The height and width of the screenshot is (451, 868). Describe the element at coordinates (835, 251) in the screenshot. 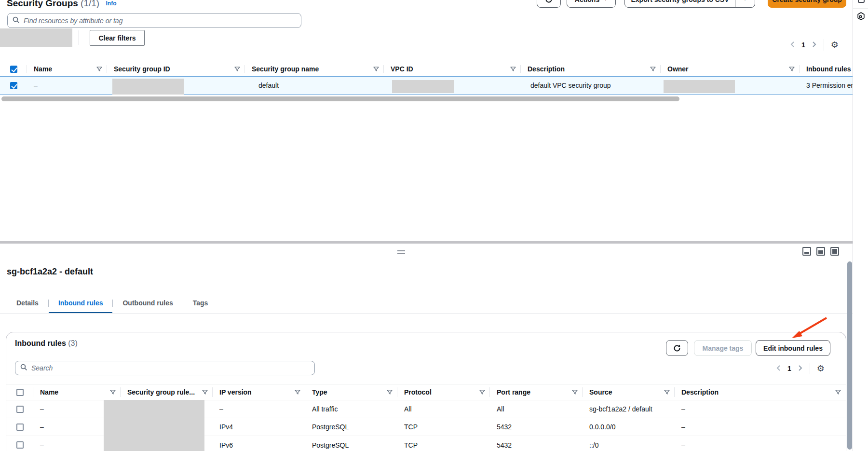

I see `layout-full-icon` at that location.